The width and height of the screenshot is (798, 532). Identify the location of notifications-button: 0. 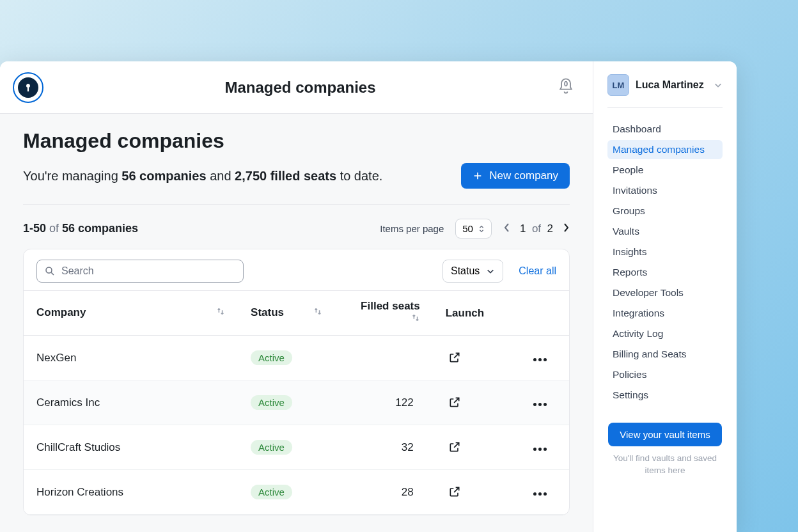
(566, 88).